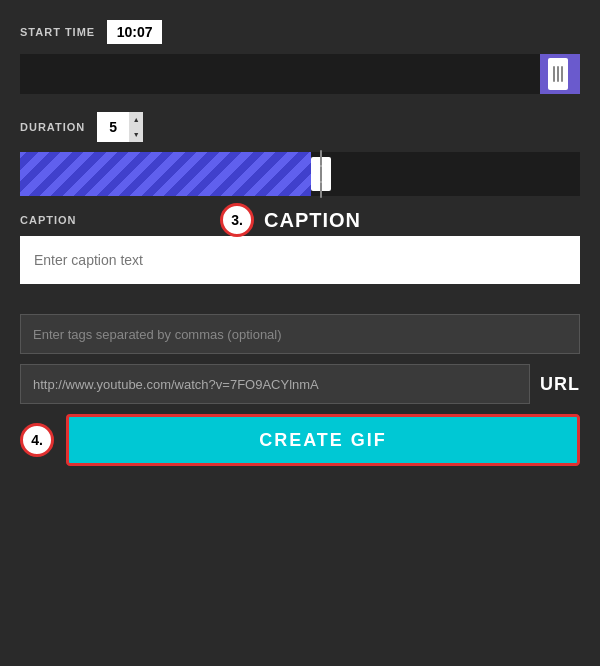  What do you see at coordinates (560, 384) in the screenshot?
I see `url-label: URL` at bounding box center [560, 384].